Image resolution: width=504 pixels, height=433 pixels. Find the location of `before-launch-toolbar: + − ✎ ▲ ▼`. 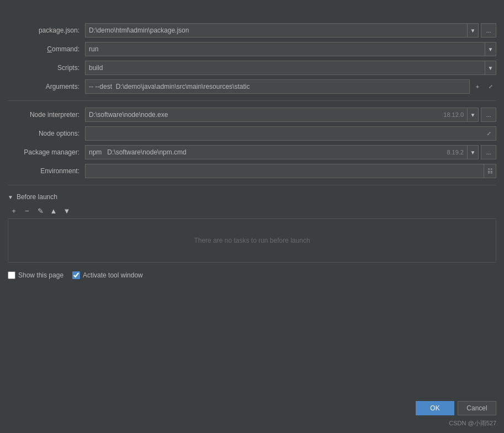

before-launch-toolbar: + − ✎ ▲ ▼ is located at coordinates (252, 211).